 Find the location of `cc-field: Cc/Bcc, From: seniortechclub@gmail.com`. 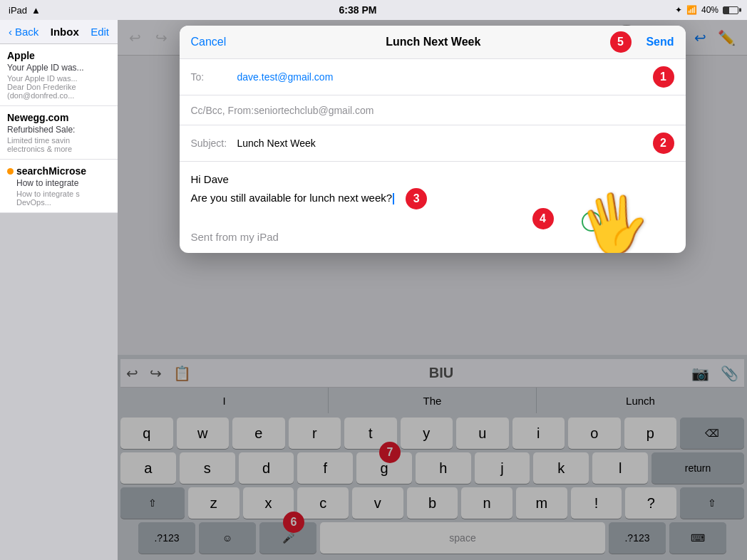

cc-field: Cc/Bcc, From: seniortechclub@gmail.com is located at coordinates (433, 110).